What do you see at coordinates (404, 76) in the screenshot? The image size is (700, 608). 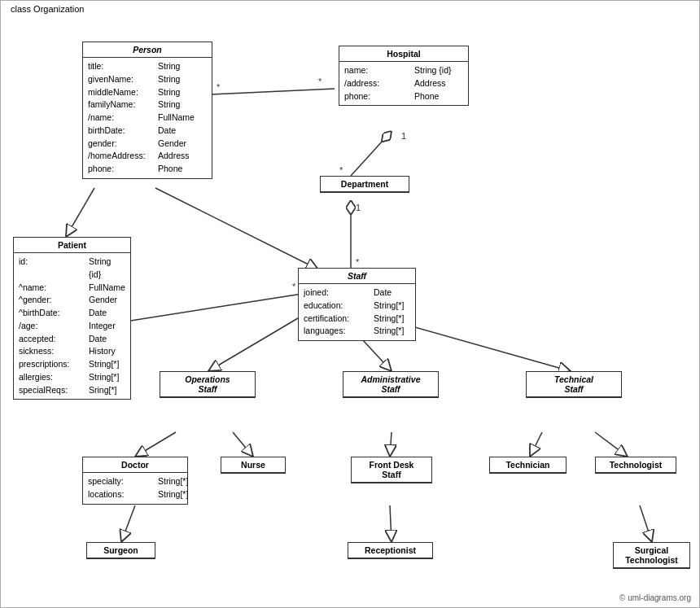 I see `class-hospital: Hospital name:String {id} /address:Addre…` at bounding box center [404, 76].